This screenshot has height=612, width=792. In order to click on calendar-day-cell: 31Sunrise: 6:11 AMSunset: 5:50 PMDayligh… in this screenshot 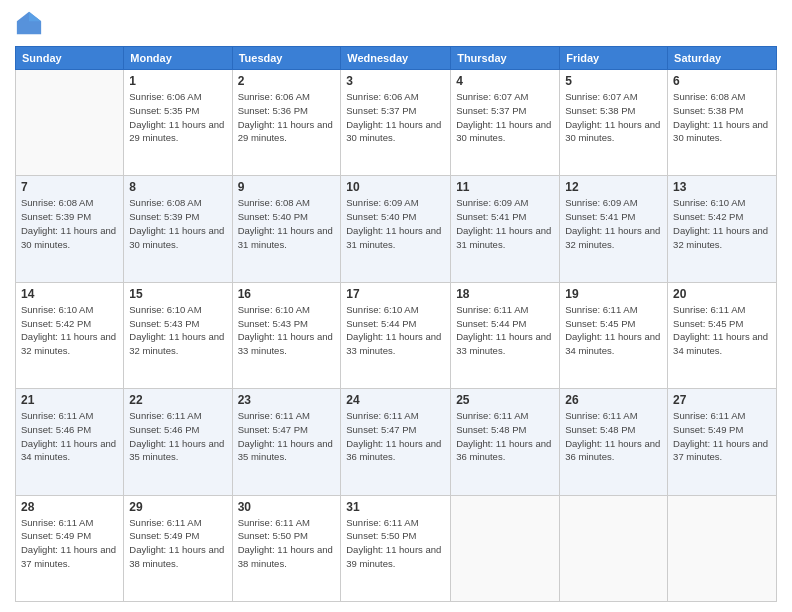, I will do `click(396, 548)`.